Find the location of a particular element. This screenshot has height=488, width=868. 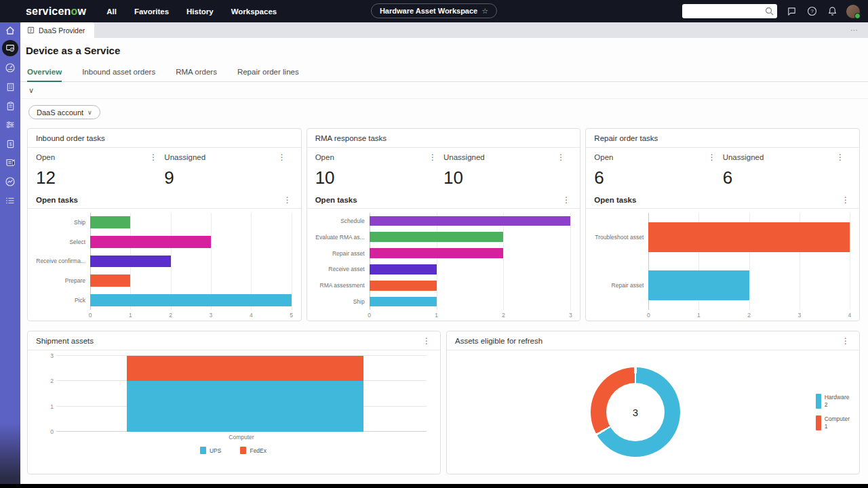

x-axis-category-label: Computer is located at coordinates (241, 437).